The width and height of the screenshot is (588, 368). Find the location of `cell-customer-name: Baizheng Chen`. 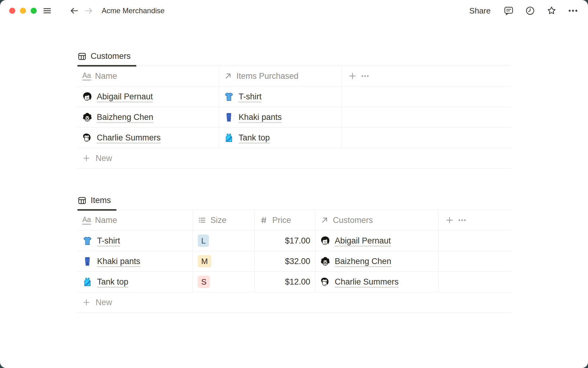

cell-customer-name: Baizheng Chen is located at coordinates (148, 117).